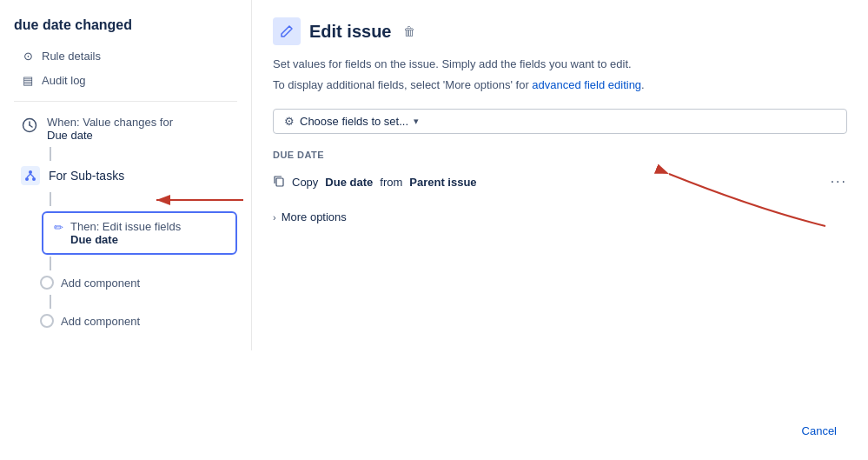  I want to click on add-component-2: Add component, so click(136, 321).